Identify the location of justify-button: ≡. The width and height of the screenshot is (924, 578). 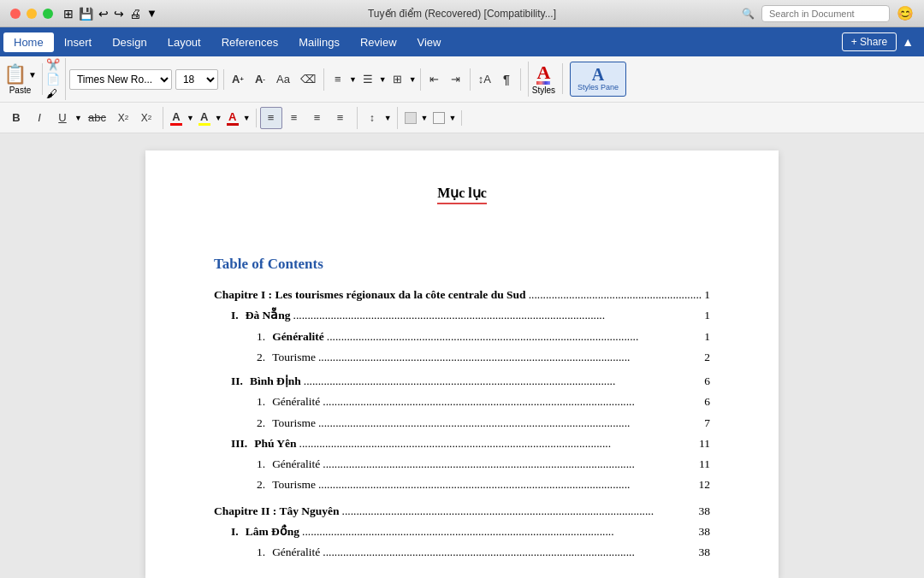
(341, 118).